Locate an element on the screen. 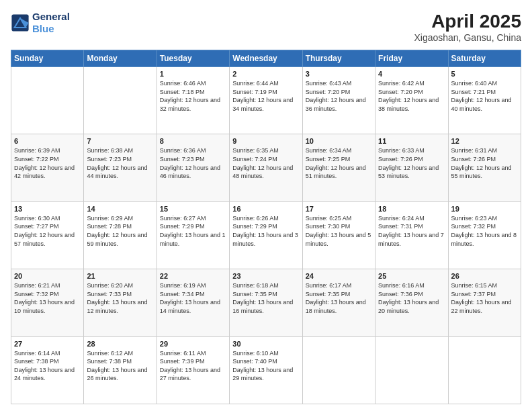  calendar-cell: 7Sunrise: 6:38 AMSunset: 7:23 PMDaylight… is located at coordinates (120, 168).